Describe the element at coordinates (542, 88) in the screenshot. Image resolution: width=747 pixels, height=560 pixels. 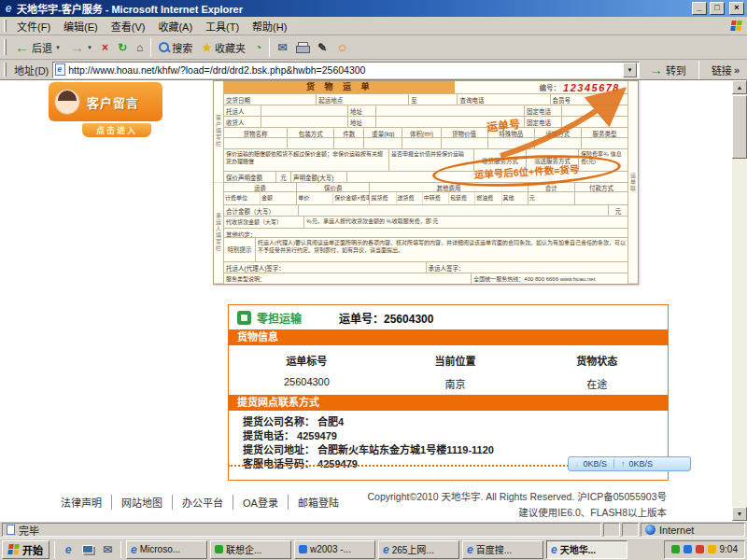
I see `waybill-number-block: 编号： 12345678` at that location.